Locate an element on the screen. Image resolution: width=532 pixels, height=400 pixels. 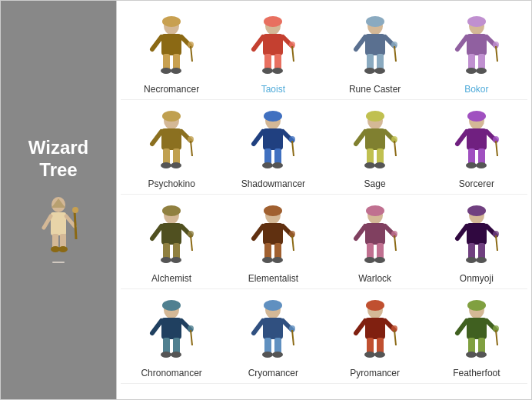
class-item-pyromancer: Pyromancer is located at coordinates (375, 338).